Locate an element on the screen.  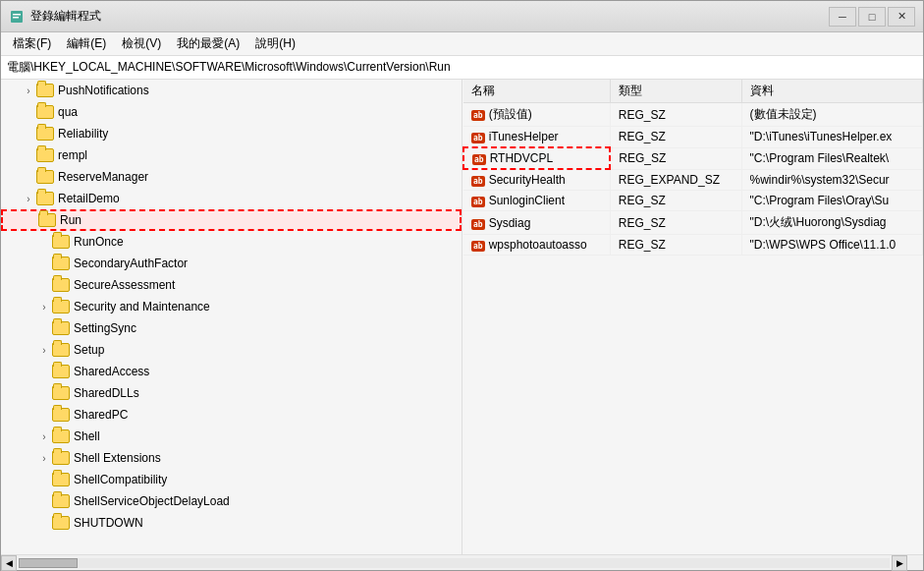
menu-help: 說明(H) is located at coordinates (275, 43).